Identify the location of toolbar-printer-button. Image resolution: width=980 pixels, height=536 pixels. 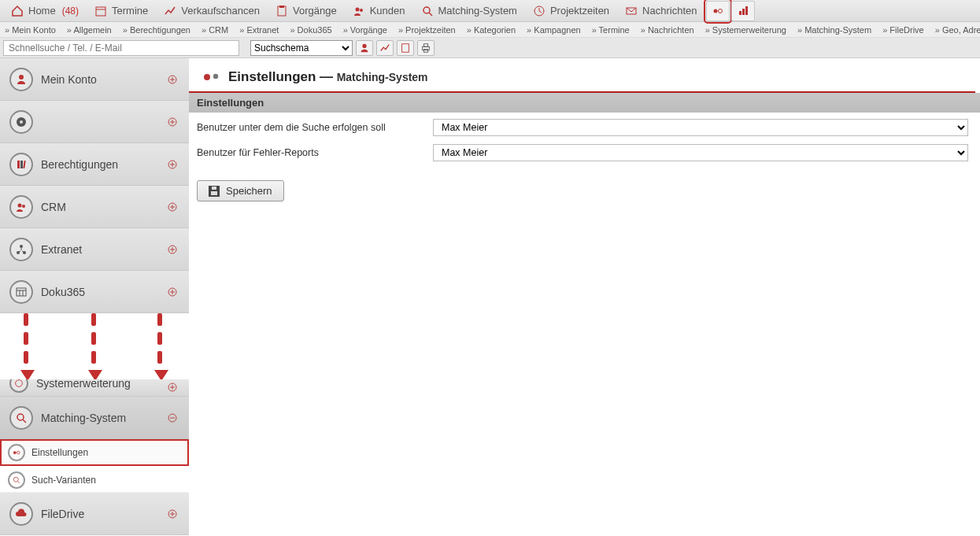
(426, 48).